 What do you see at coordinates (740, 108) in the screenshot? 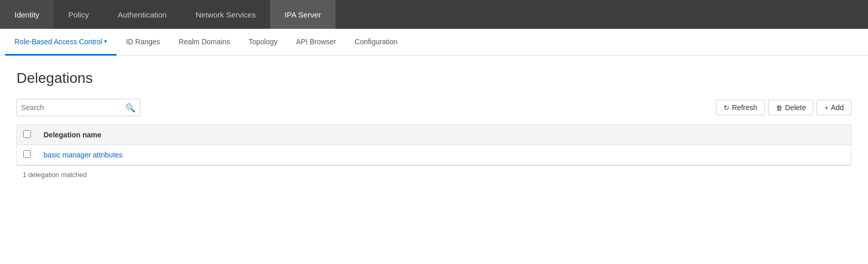
I see `refresh-button: ↻ Refresh` at bounding box center [740, 108].